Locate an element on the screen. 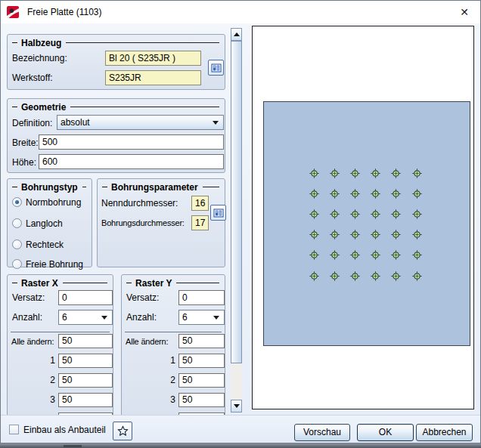 Image resolution: width=481 pixels, height=448 pixels. alle-aendern-label: Alle ändern: is located at coordinates (147, 341).